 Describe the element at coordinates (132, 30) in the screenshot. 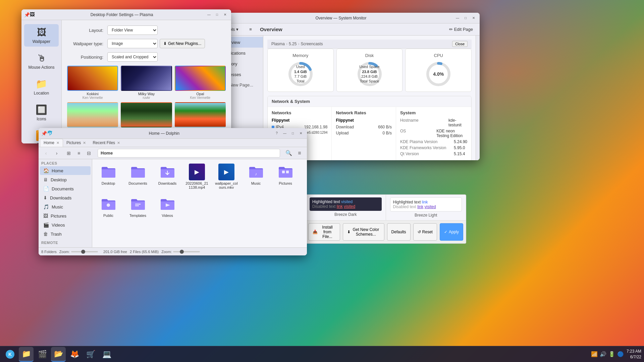

I see `dfs-layout-select: Folder View` at that location.